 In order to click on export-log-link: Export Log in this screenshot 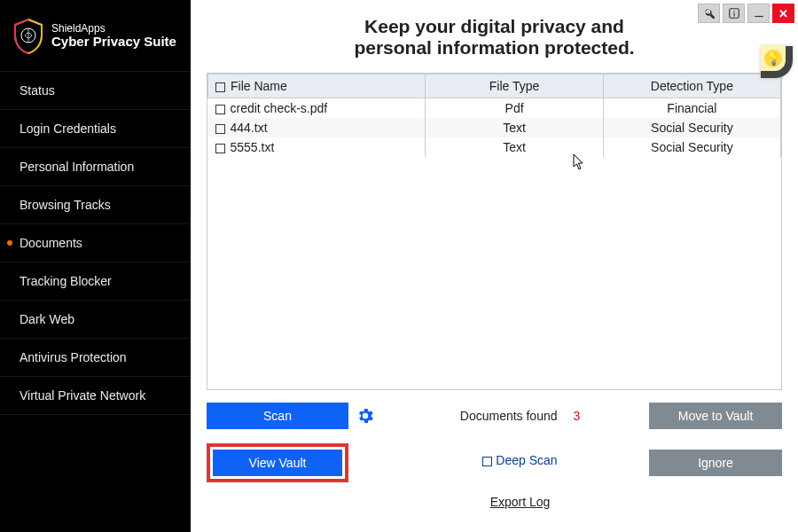, I will do `click(520, 502)`.